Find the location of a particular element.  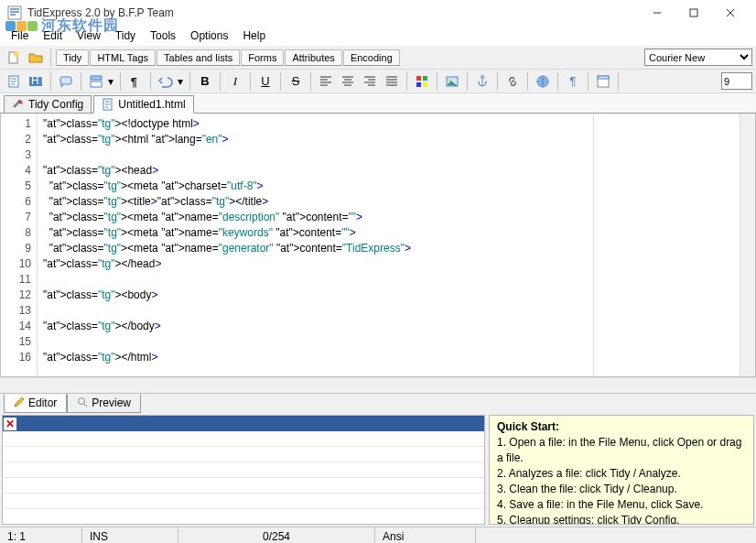

paragraph-icon: ¶ is located at coordinates (135, 81).